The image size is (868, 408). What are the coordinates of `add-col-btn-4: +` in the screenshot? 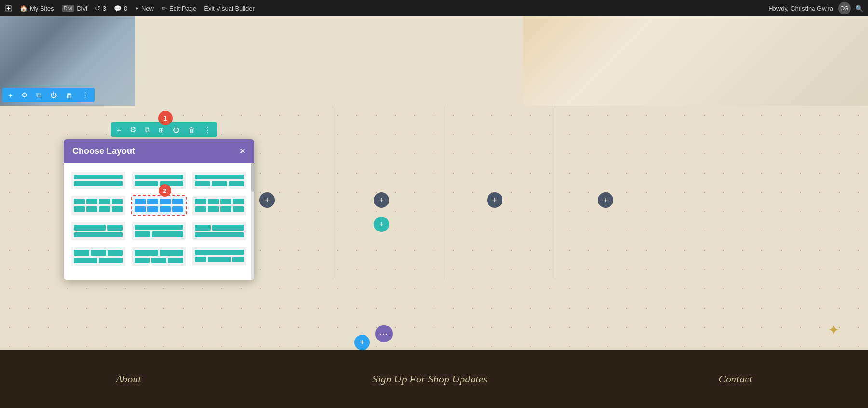 It's located at (606, 200).